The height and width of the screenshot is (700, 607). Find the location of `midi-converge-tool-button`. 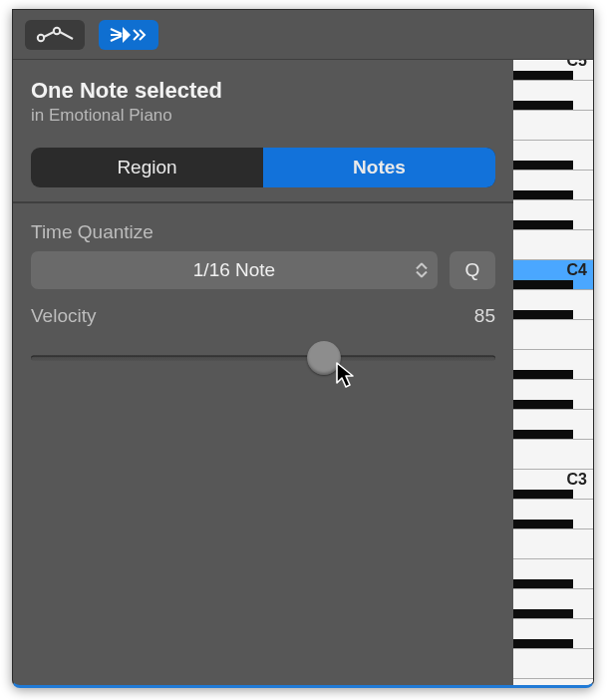

midi-converge-tool-button is located at coordinates (129, 35).